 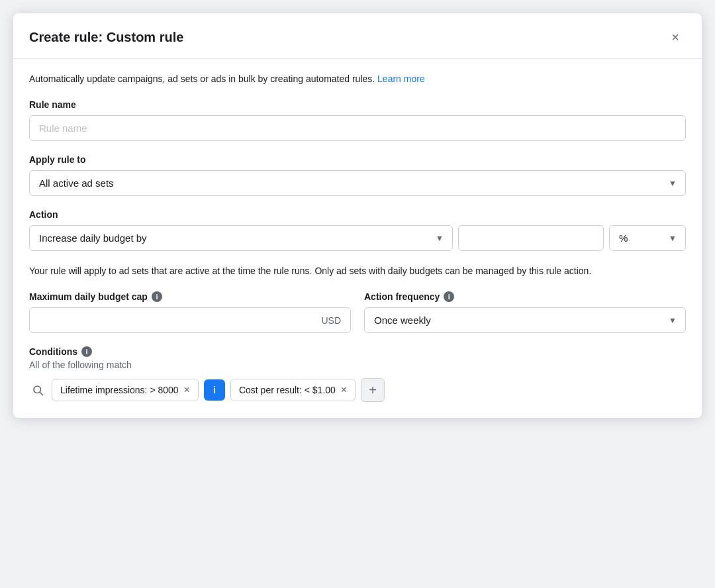 What do you see at coordinates (119, 390) in the screenshot?
I see `condition-pill-1-text: Lifetime impressions: > 8000` at bounding box center [119, 390].